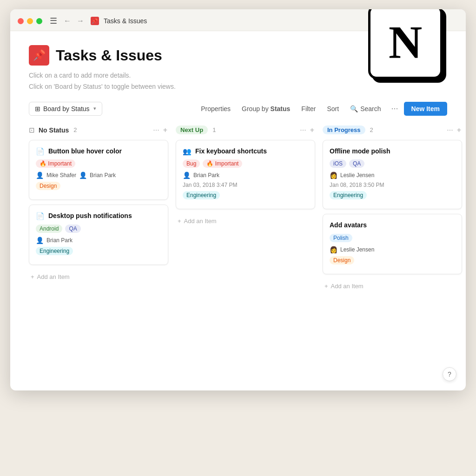 The width and height of the screenshot is (476, 476). Describe the element at coordinates (99, 164) in the screenshot. I see `card-tags: 🔥 Important` at that location.